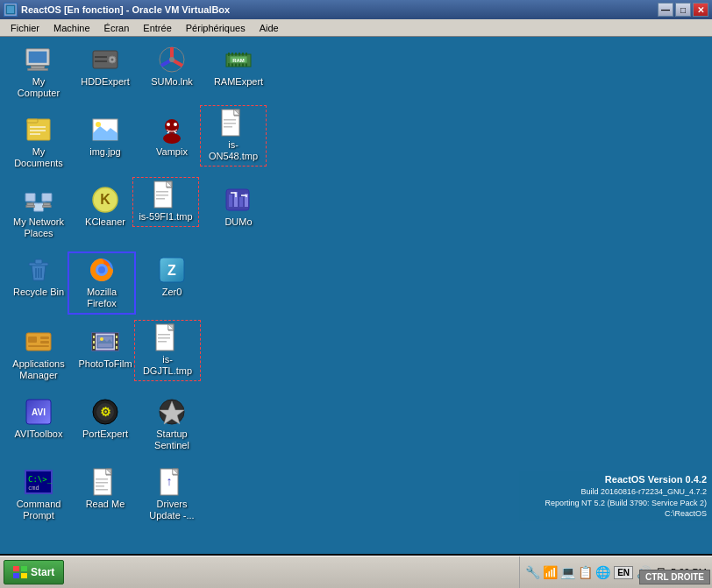 Image resolution: width=712 pixels, height=588 pixels. What do you see at coordinates (39, 270) in the screenshot?
I see `recycle-bin-icon` at bounding box center [39, 270].